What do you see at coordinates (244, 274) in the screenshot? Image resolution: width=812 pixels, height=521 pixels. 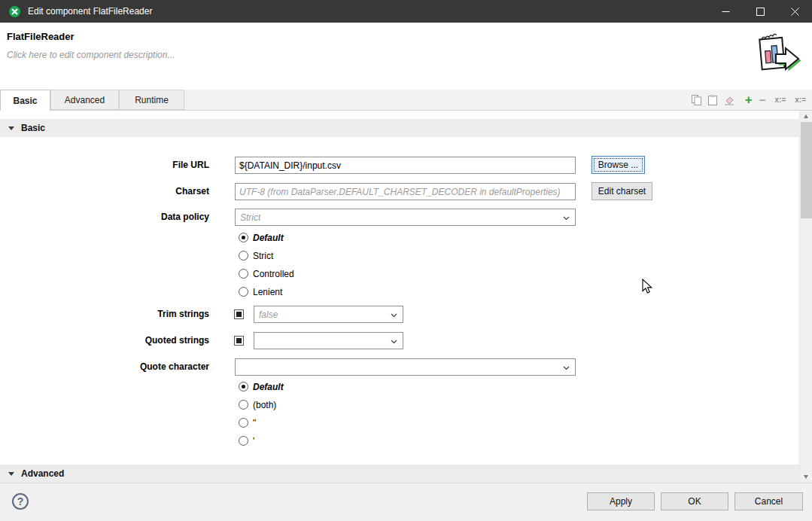 I see `data-policy-controlled-radio` at bounding box center [244, 274].